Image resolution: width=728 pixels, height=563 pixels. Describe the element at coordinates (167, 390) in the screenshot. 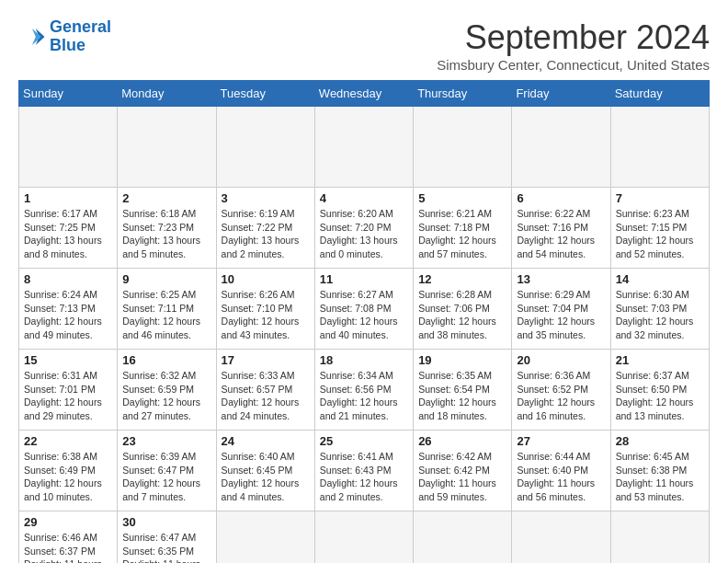

I see `calendar-cell: 16 Sunrise: 6:32 AM Sunset: 6:59 PM Dayl…` at that location.